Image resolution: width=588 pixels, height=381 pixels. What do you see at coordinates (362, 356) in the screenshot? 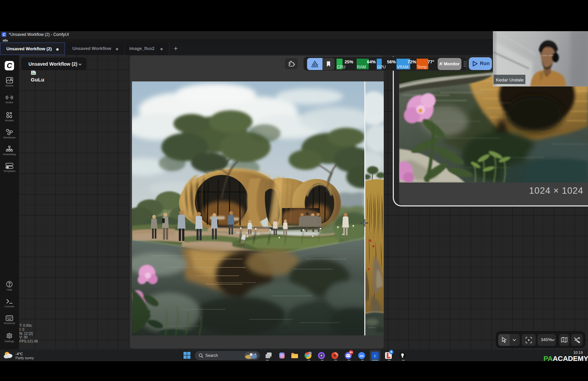
I see `svg-text: zm` at bounding box center [362, 356].